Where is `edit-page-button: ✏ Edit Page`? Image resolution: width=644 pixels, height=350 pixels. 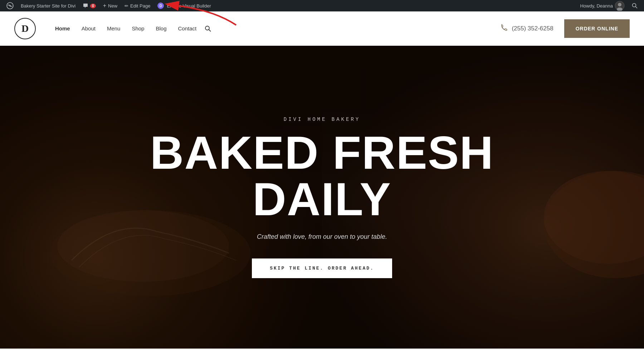 edit-page-button: ✏ Edit Page is located at coordinates (137, 6).